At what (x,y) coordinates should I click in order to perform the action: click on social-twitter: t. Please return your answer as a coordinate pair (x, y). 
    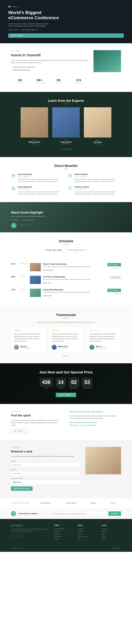
    Looking at the image, I should click on (18, 536).